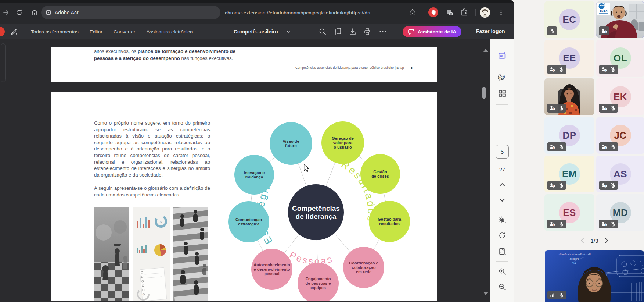 The width and height of the screenshot is (644, 302). I want to click on tile-participant-video: !, so click(569, 97).